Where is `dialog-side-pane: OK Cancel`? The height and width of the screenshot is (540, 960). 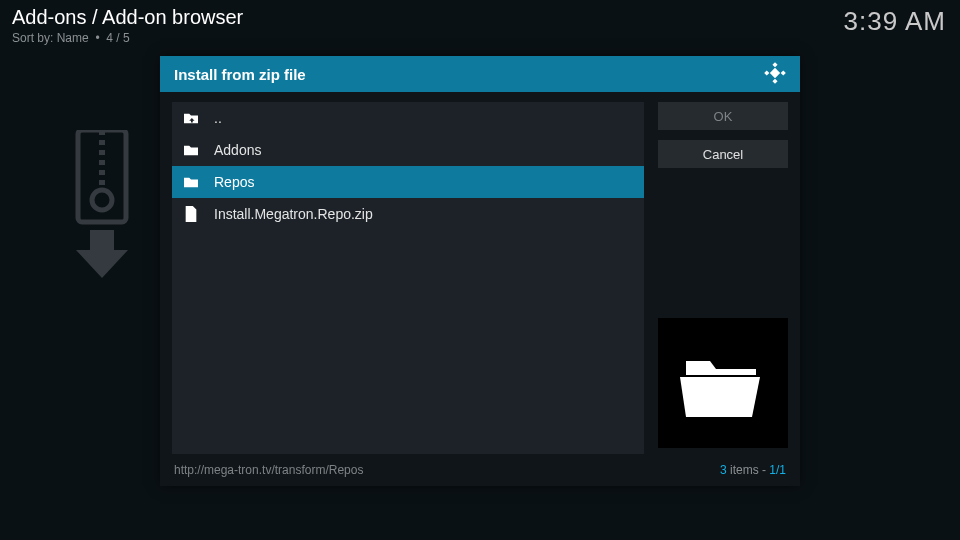 dialog-side-pane: OK Cancel is located at coordinates (723, 278).